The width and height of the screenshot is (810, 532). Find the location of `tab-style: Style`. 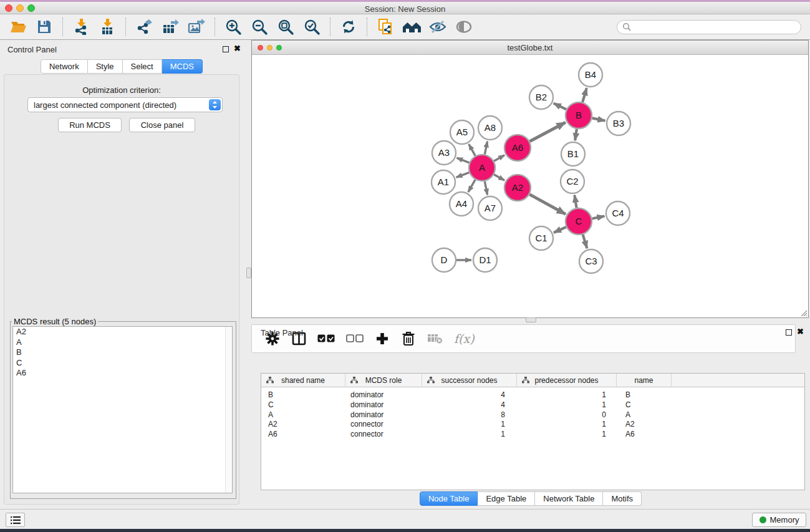

tab-style: Style is located at coordinates (105, 66).